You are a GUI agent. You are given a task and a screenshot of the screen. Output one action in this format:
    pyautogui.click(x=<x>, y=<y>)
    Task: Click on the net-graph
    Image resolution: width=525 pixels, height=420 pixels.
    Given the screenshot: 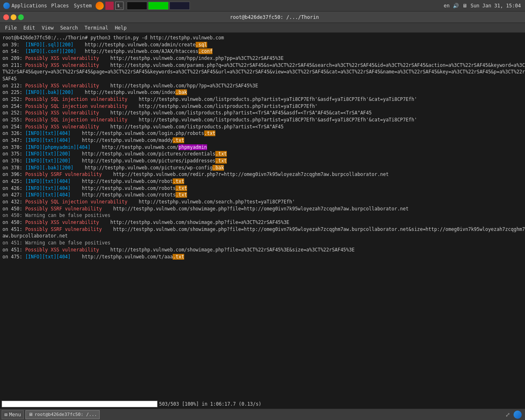 What is the action you would take?
    pyautogui.click(x=180, y=6)
    